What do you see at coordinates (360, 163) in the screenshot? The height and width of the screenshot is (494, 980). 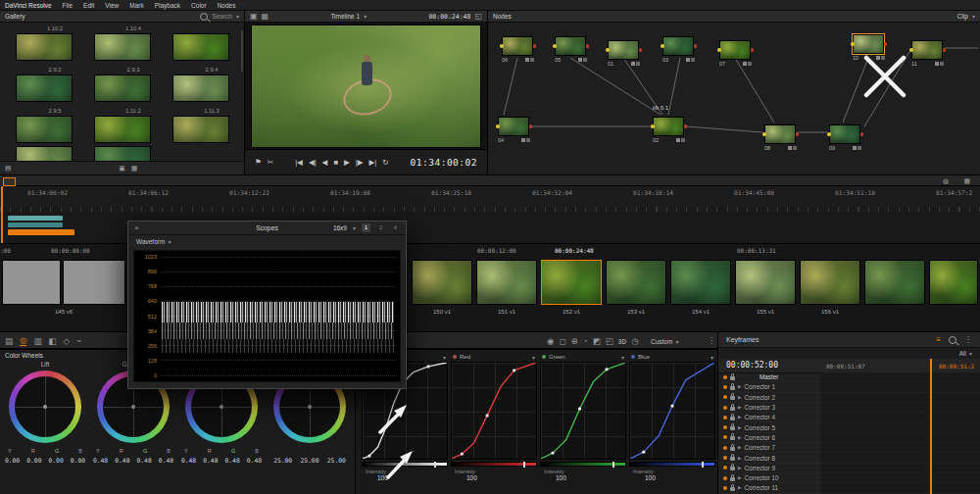 I see `step-forward-button: |▶` at bounding box center [360, 163].